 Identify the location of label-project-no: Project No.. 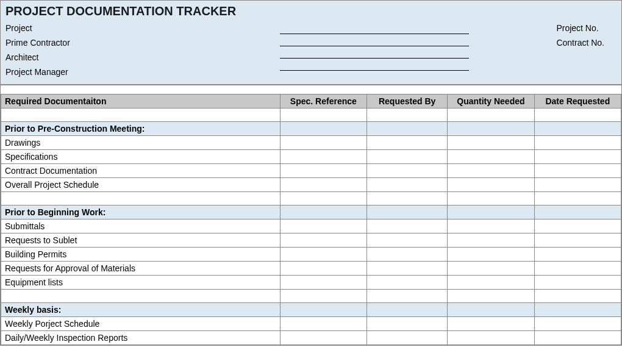
(581, 28).